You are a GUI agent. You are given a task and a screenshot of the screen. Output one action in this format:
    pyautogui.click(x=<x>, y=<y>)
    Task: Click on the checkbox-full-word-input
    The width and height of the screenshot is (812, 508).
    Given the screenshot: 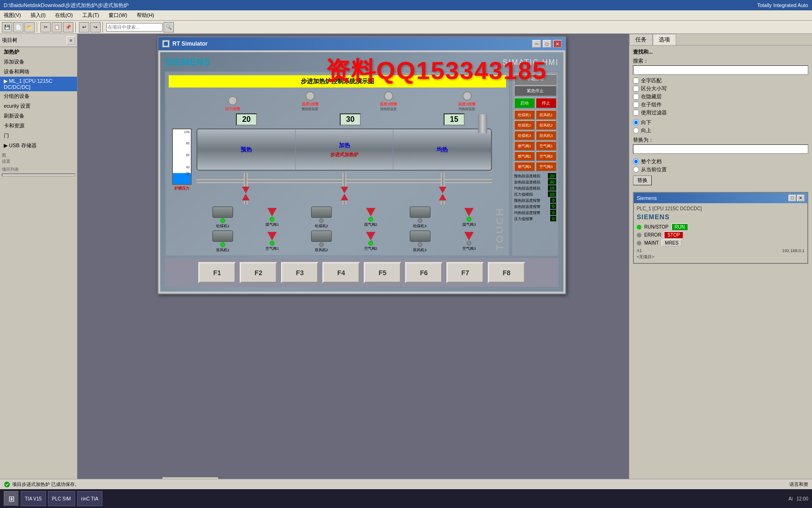 What is the action you would take?
    pyautogui.click(x=636, y=81)
    